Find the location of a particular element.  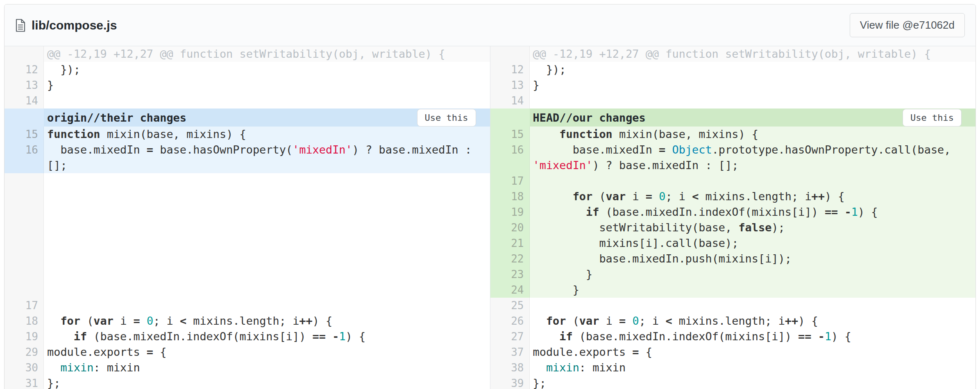

code-line: base.mixedIn = base.hasOwnProperty('mixe… is located at coordinates (267, 158).